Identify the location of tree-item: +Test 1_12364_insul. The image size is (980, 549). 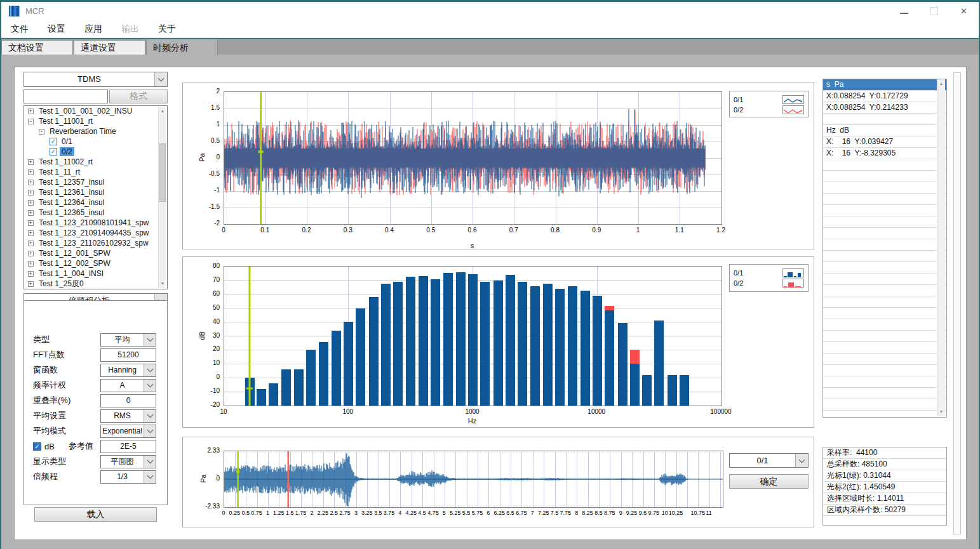
(95, 202).